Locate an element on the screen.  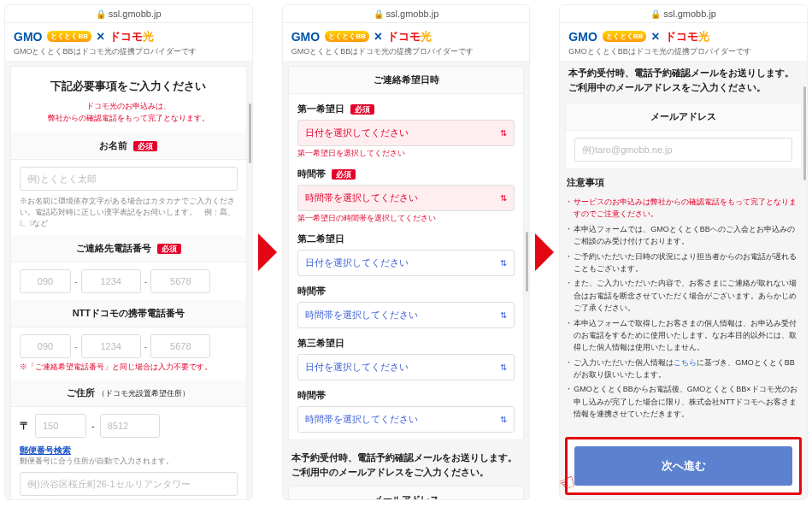
next-button: 次へ進む is located at coordinates (684, 466).